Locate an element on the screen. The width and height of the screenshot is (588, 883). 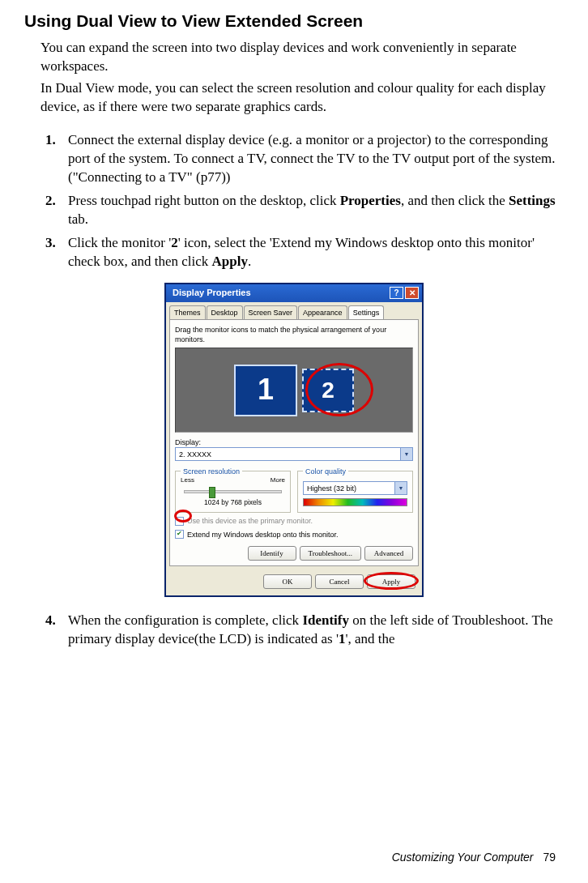
steps-list: 1. Connect the external display device (… is located at coordinates (300, 201).